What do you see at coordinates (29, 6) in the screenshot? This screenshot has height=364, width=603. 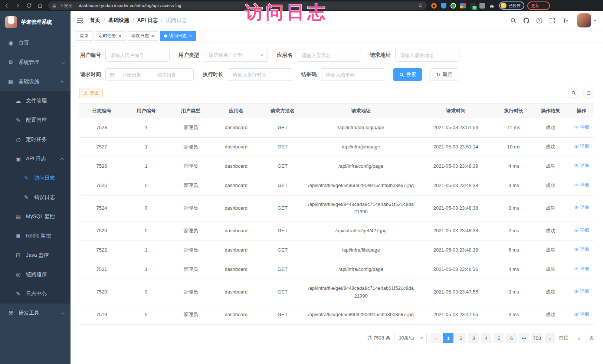 I see `reload-icon` at bounding box center [29, 6].